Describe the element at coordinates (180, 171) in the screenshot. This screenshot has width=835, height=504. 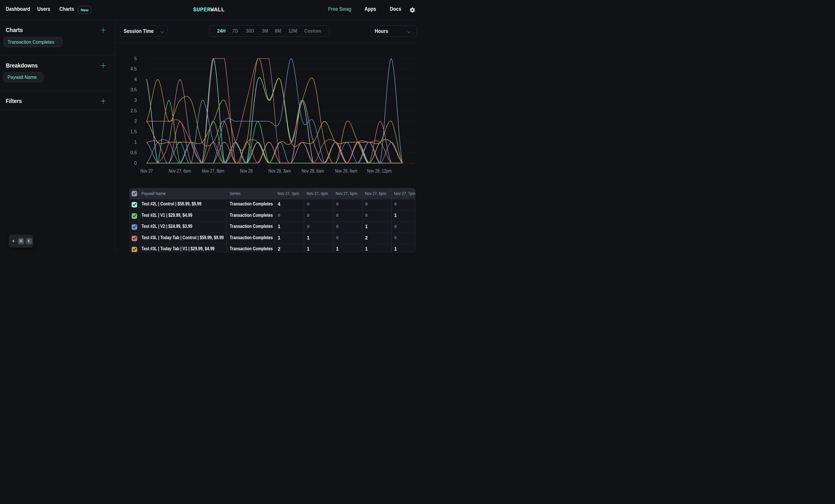
I see `svg-text: Nov 27, 6pm` at that location.